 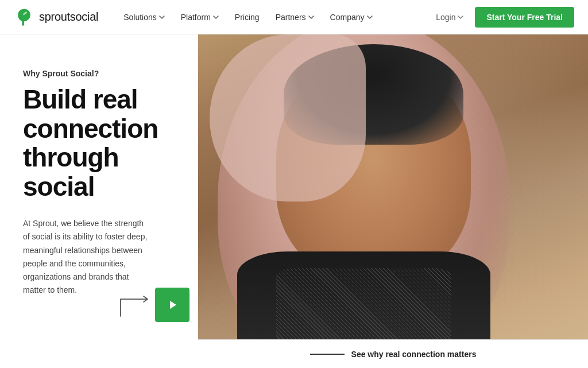 I want to click on bottom-cta-text: See why real connection matters, so click(x=414, y=354).